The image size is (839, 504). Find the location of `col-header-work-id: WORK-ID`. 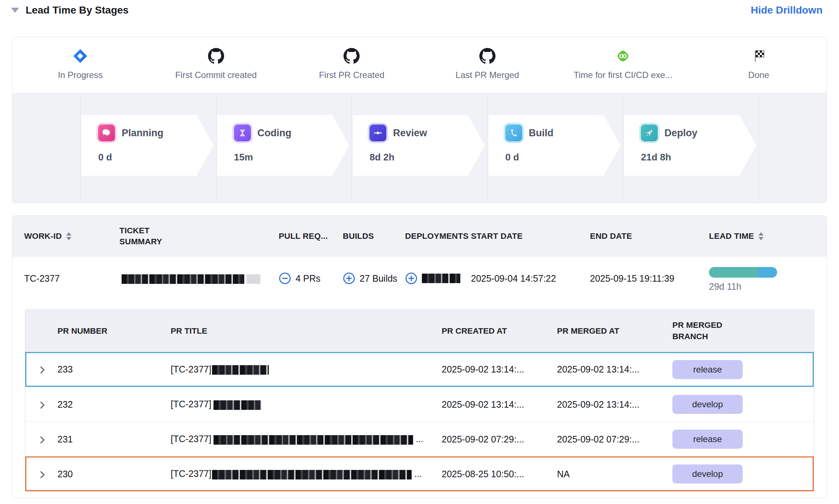

col-header-work-id: WORK-ID is located at coordinates (72, 236).